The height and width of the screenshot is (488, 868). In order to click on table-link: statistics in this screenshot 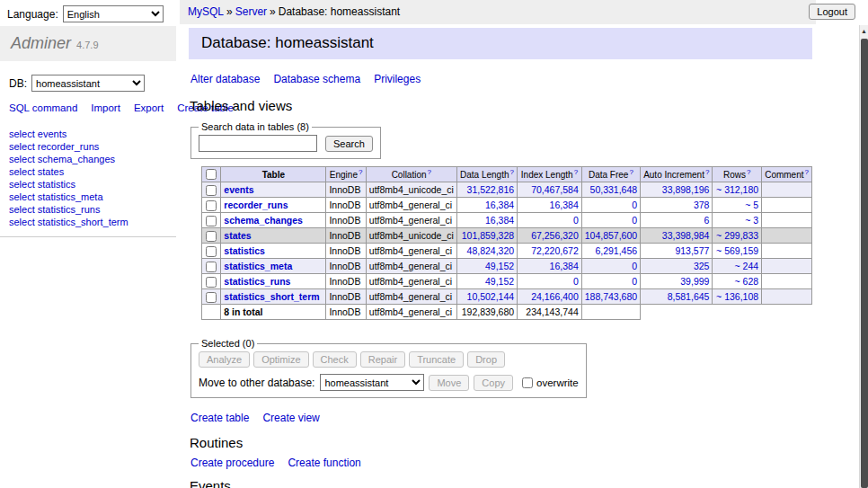, I will do `click(244, 251)`.